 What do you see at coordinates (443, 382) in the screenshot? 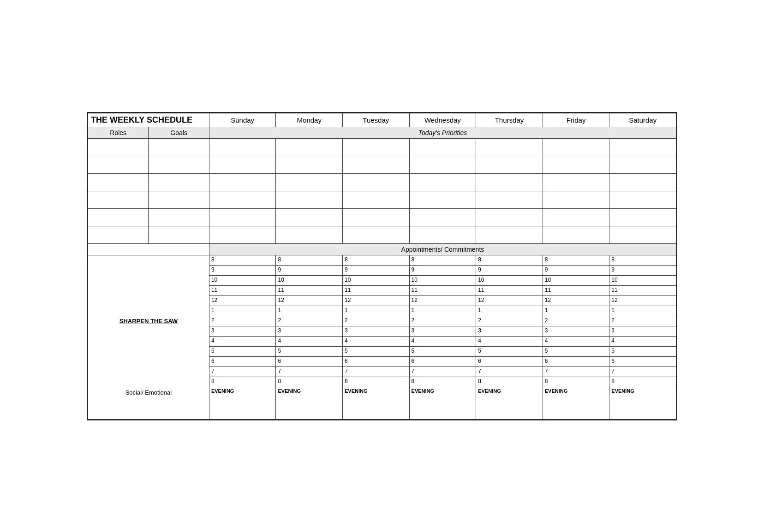
I see `wed-8b: 8` at bounding box center [443, 382].